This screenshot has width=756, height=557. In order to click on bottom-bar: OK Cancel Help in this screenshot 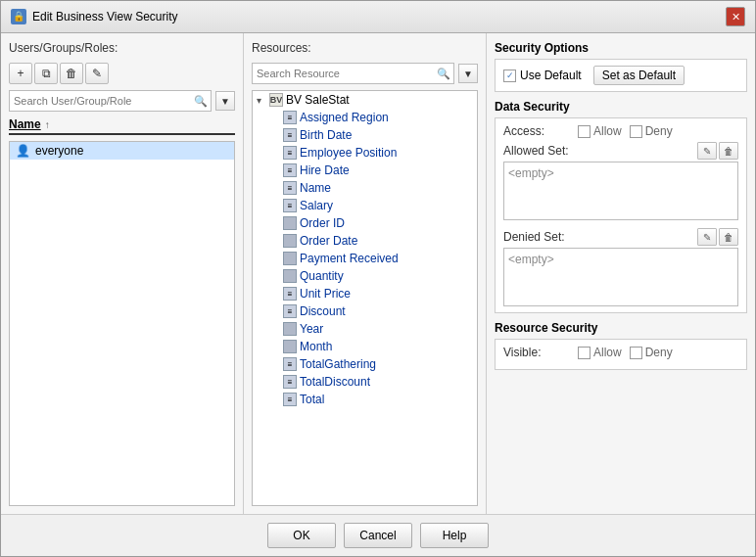, I will do `click(378, 534)`.